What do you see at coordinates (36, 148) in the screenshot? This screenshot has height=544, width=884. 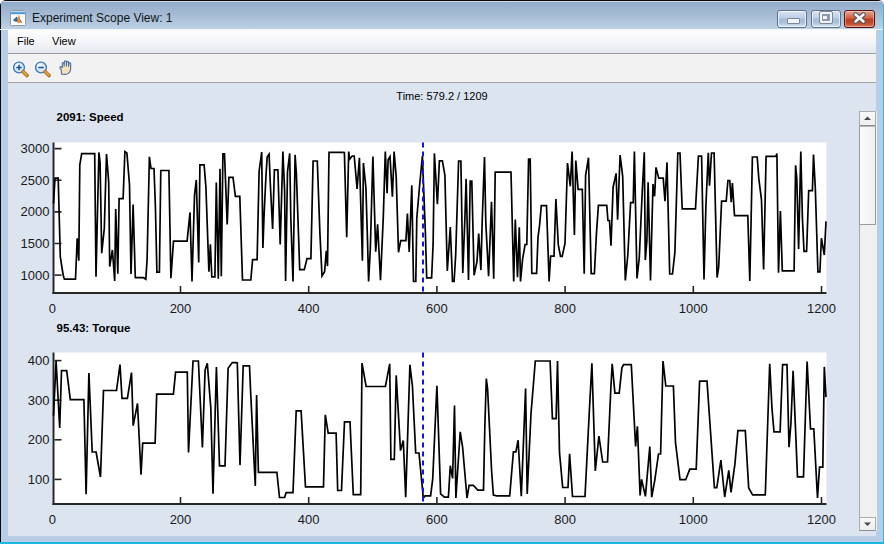 I see `svg-text: 3000` at bounding box center [36, 148].